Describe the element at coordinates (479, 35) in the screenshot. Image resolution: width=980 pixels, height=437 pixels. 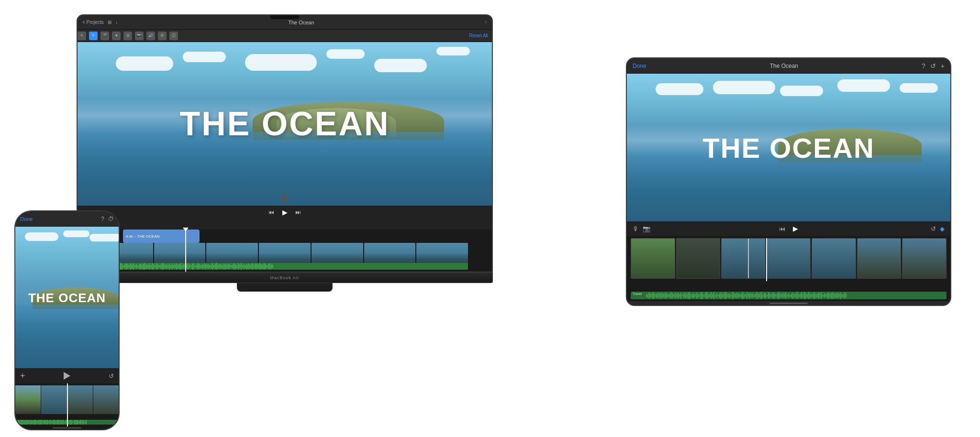
I see `reset-all-button: Reset All` at that location.